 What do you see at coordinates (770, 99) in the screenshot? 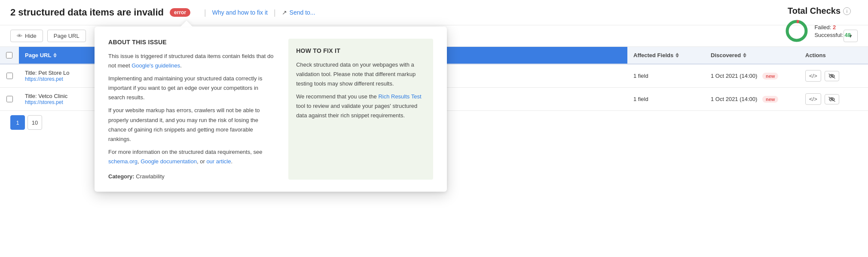
I see `row2-new-badge: new` at bounding box center [770, 99].